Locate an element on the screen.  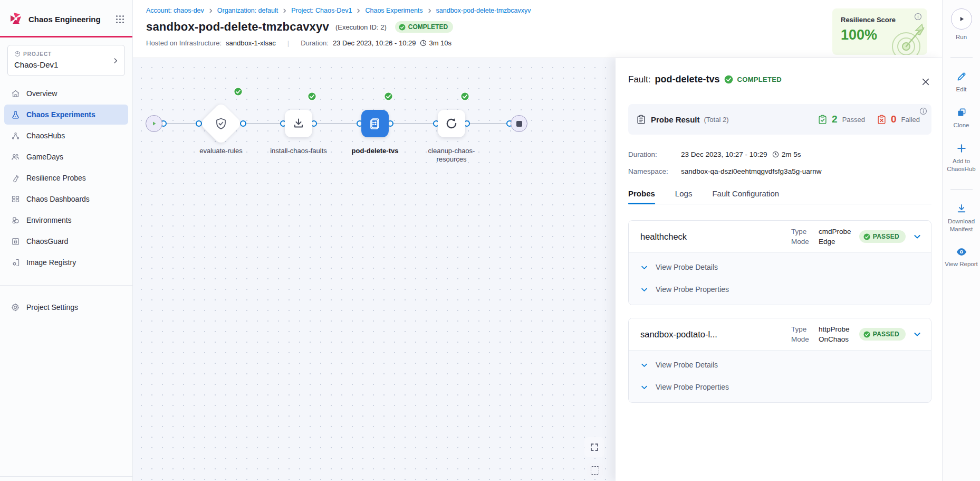
run-button: Run is located at coordinates (962, 25).